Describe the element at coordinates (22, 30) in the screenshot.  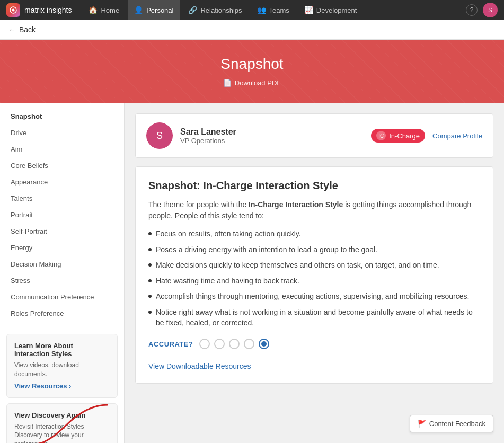
I see `back-button: ← Back` at that location.